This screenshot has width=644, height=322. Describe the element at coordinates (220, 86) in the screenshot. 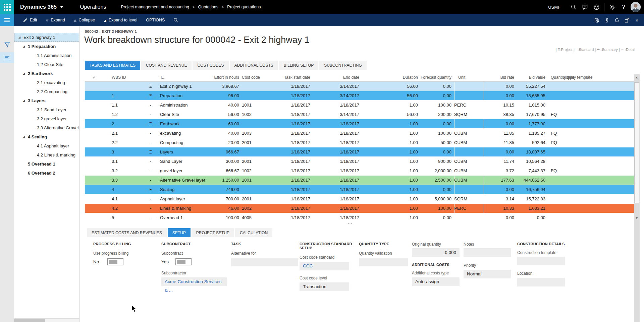

I see `cell-effort: 3,968.67` at that location.